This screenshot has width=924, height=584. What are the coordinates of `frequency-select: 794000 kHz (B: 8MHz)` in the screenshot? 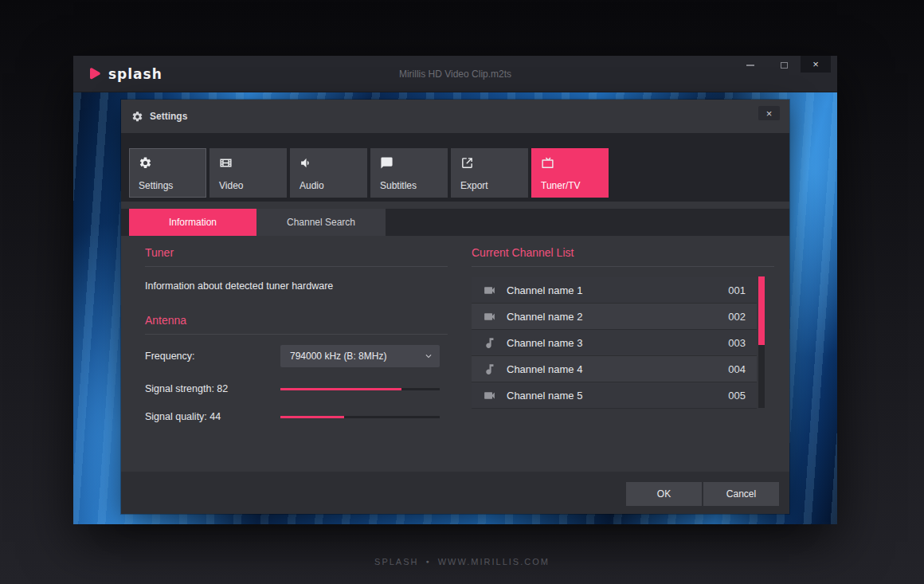 It's located at (360, 356).